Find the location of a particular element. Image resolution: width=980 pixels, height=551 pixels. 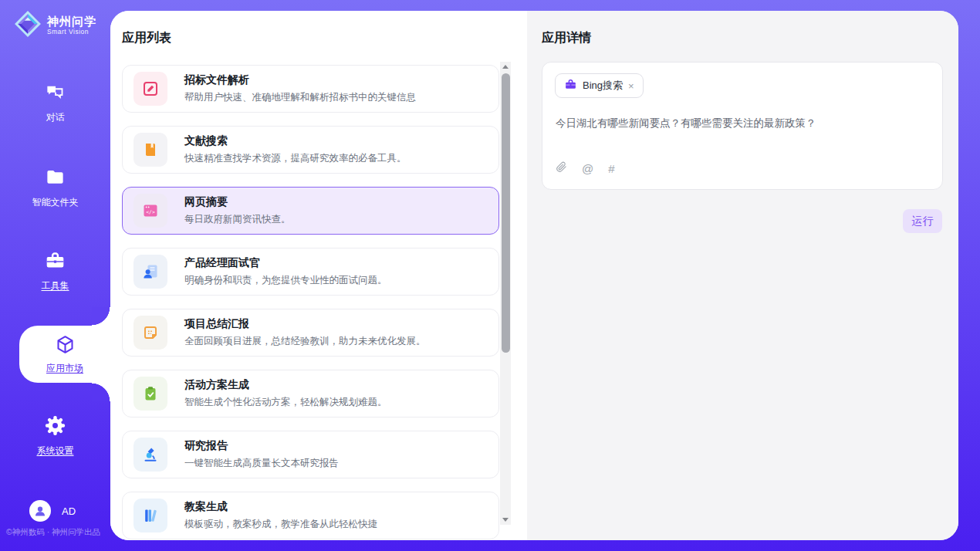

tool-chip-bing-search: Bing搜索 × is located at coordinates (599, 86).